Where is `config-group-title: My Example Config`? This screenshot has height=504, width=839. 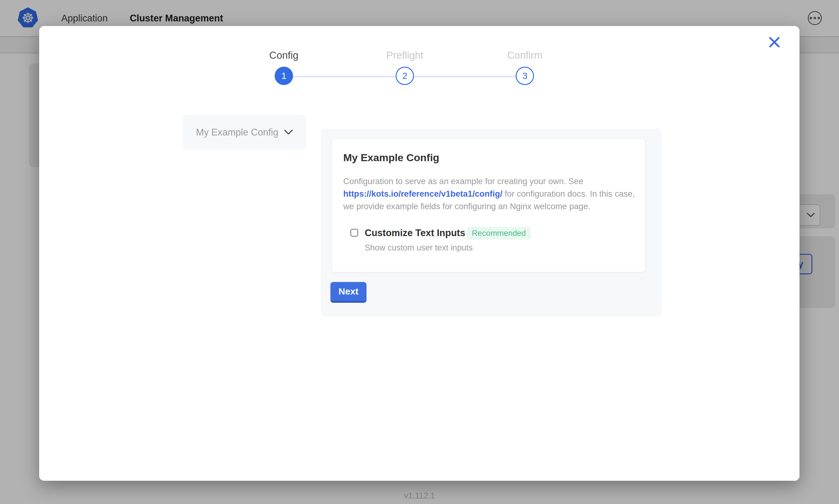
config-group-title: My Example Config is located at coordinates (392, 158).